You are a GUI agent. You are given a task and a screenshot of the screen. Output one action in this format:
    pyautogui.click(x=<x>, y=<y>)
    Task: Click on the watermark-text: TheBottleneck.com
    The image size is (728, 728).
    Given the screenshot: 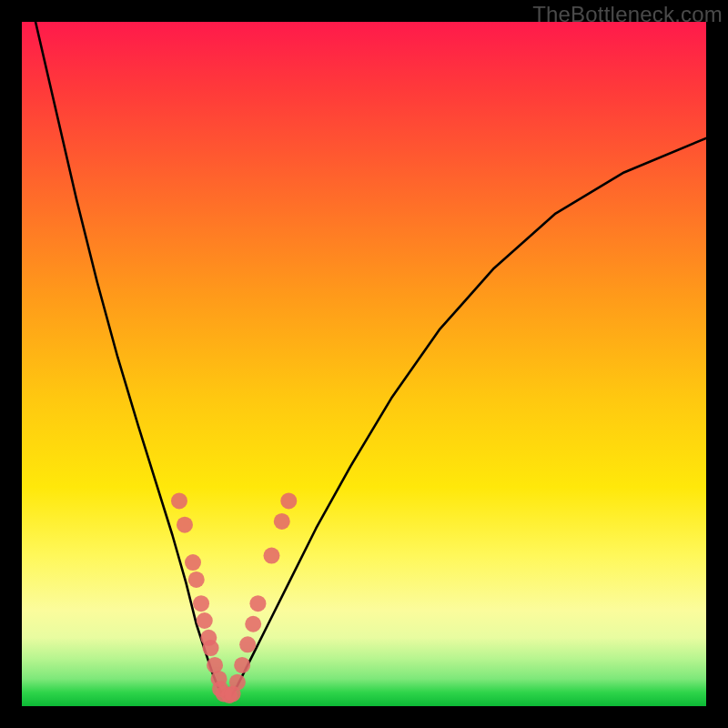 What is the action you would take?
    pyautogui.click(x=628, y=15)
    